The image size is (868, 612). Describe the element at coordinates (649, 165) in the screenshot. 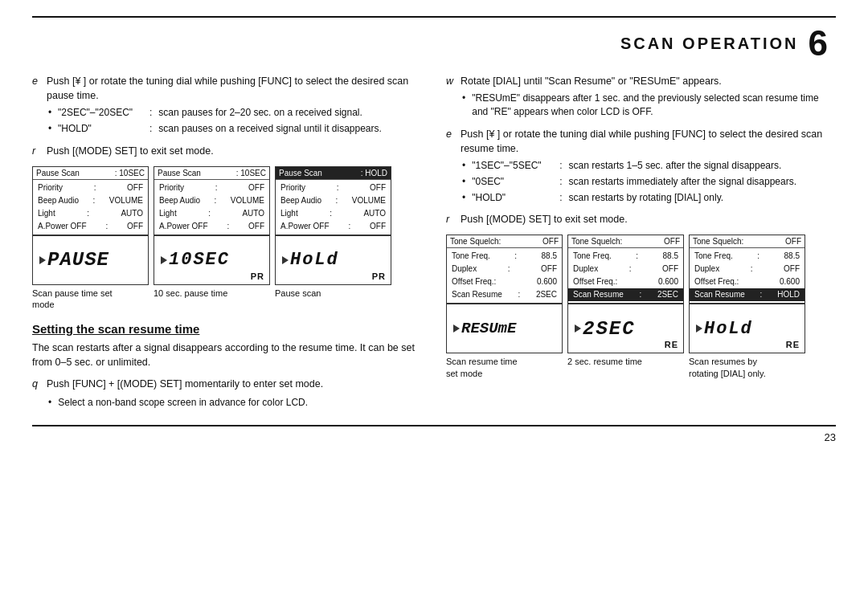

I see `sub-bullet-1sec: • "1SEC"–"5SEC" : scan restarts 1–5 sec.…` at that location.